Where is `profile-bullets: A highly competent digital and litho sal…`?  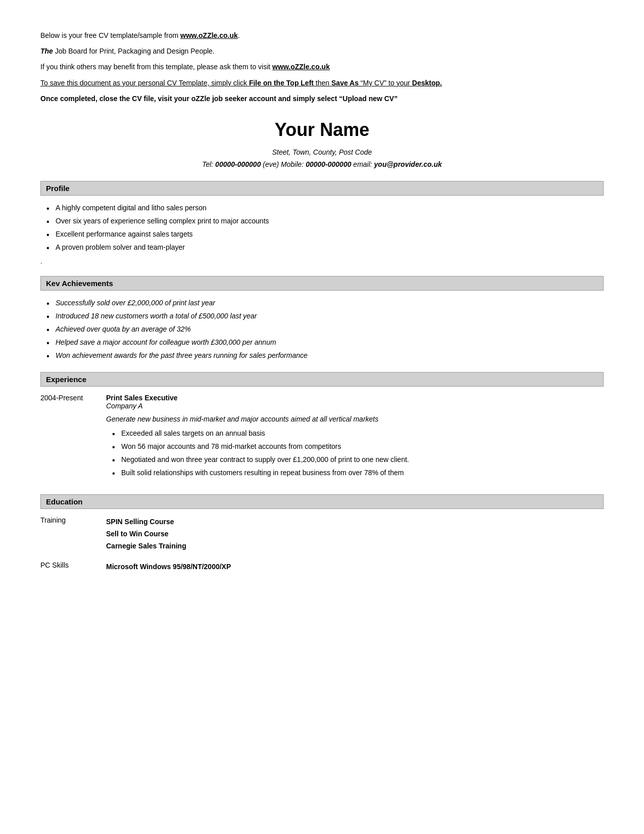
profile-bullets: A highly competent digital and litho sal… is located at coordinates (322, 227).